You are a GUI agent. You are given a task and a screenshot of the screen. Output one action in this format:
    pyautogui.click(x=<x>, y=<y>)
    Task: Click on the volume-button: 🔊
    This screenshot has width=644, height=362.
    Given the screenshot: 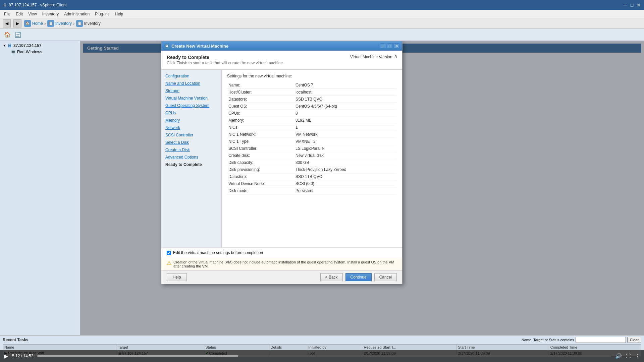 What is the action you would take?
    pyautogui.click(x=619, y=356)
    